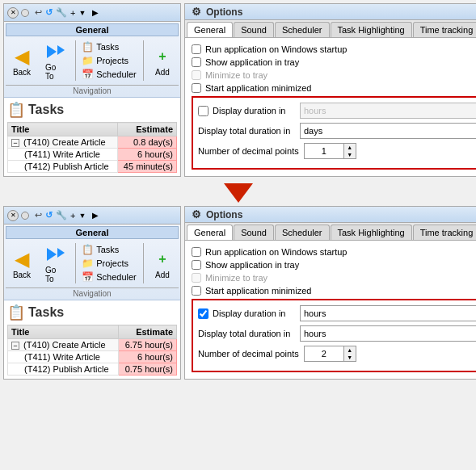 This screenshot has height=470, width=476. I want to click on table-row: (T412) Publish Article 45 minute(s), so click(92, 166).